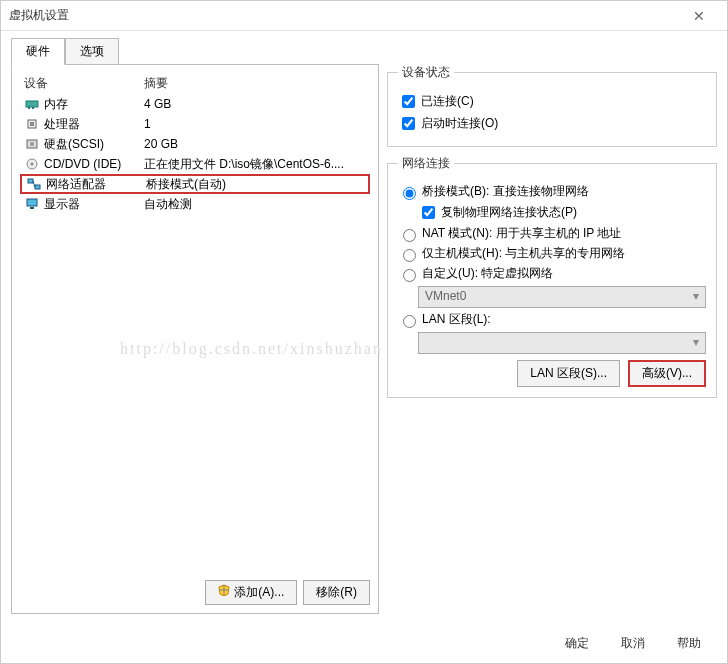 The image size is (728, 664). What do you see at coordinates (32, 104) in the screenshot?
I see `memory-icon` at bounding box center [32, 104].